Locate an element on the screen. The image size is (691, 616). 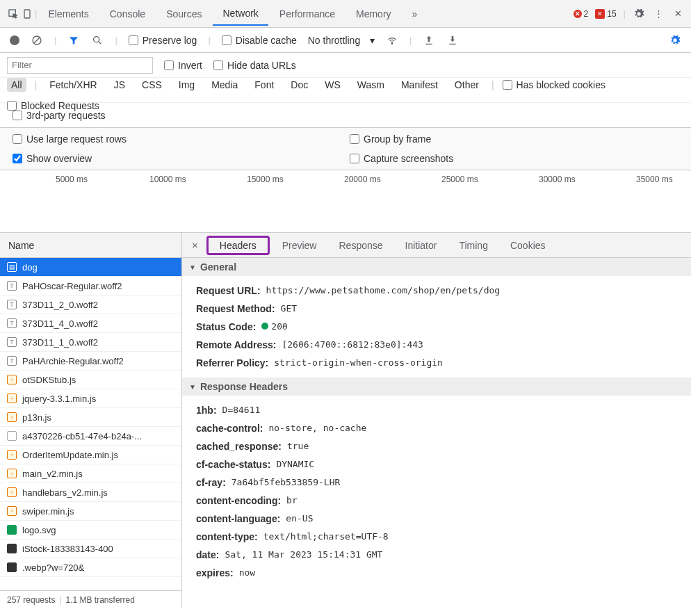
request-row: TPaHArchie-Regular.woff2 is located at coordinates (90, 362).